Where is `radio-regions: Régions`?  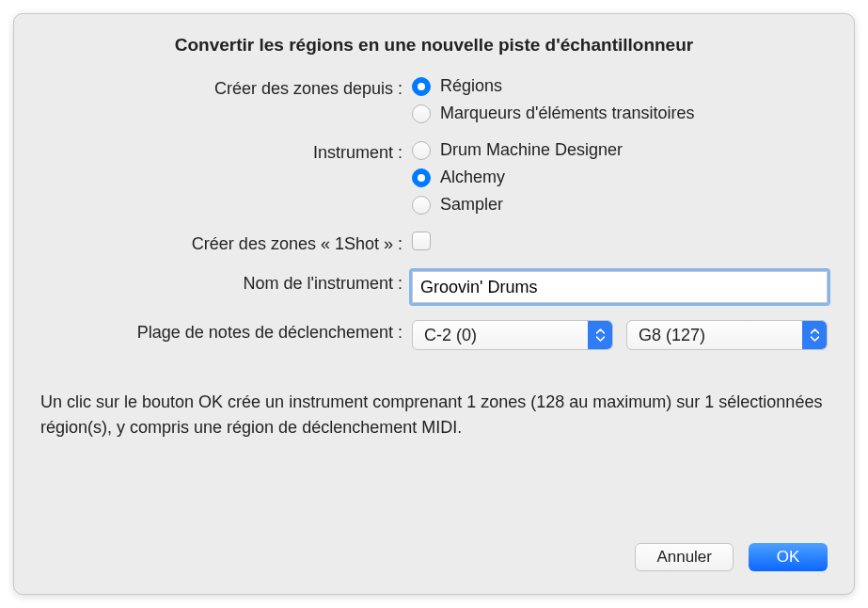
radio-regions: Régions is located at coordinates (620, 87).